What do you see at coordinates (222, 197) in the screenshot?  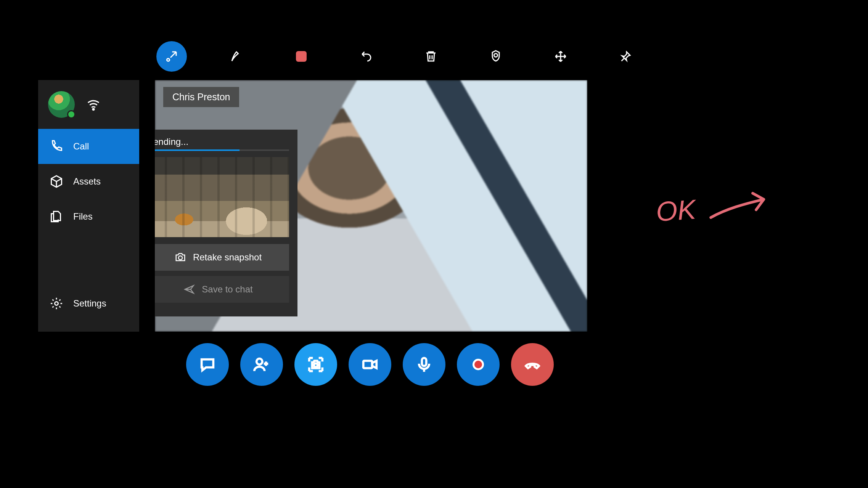 I see `snapshot-thumbnail` at bounding box center [222, 197].